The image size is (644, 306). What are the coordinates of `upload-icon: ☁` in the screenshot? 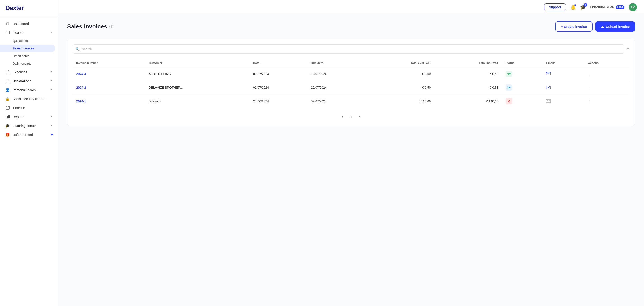 It's located at (602, 27).